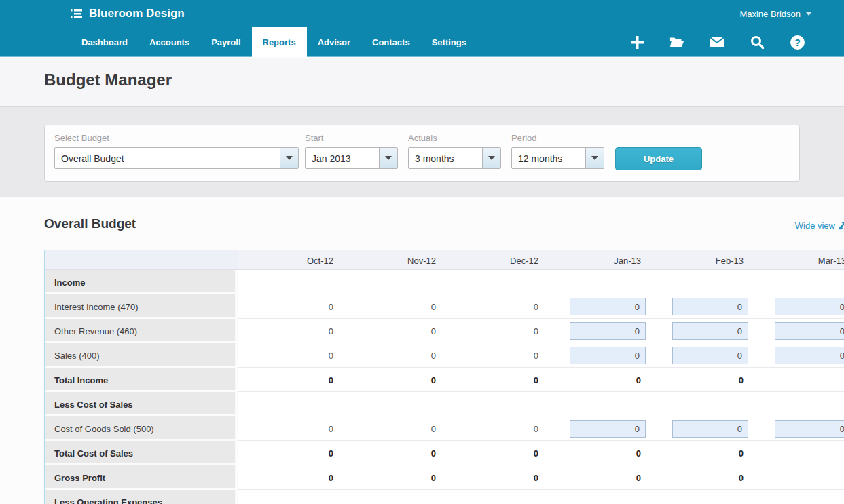  What do you see at coordinates (352, 151) in the screenshot?
I see `start-field: Start Jan 2013` at bounding box center [352, 151].